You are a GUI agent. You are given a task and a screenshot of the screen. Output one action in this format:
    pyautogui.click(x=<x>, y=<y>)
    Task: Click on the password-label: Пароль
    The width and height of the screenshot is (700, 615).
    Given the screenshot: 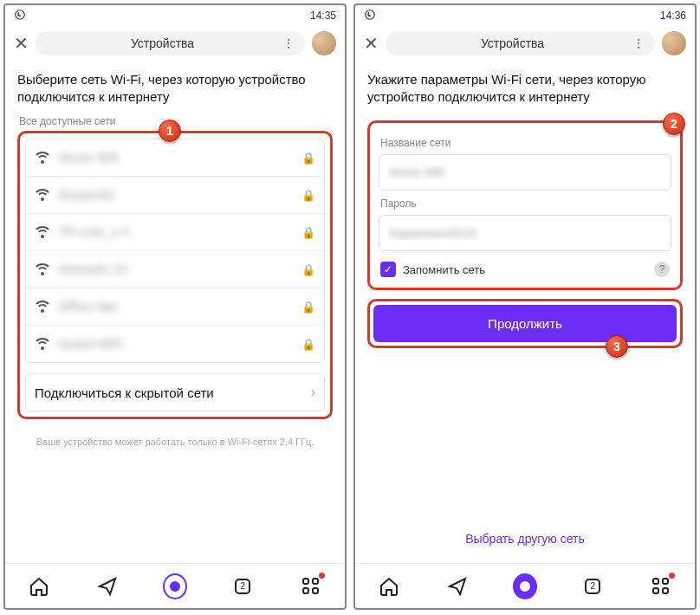 What is the action you would take?
    pyautogui.click(x=525, y=204)
    